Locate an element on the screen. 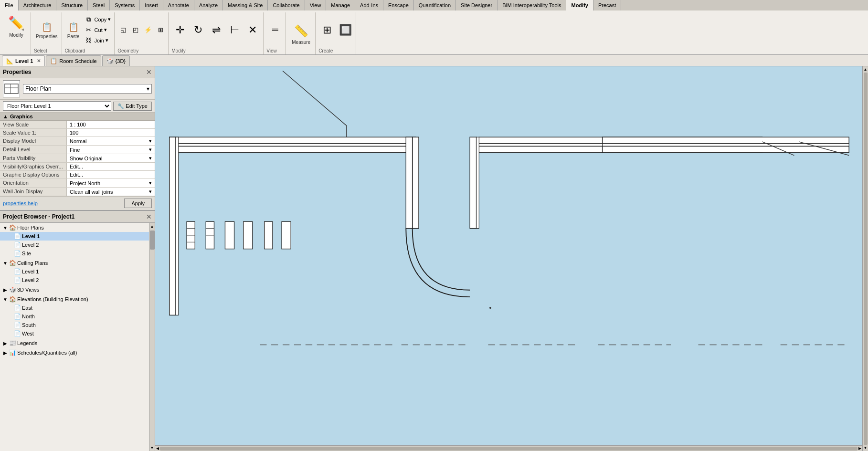 This screenshot has width=868, height=451. vertical-scroll-thumb is located at coordinates (866, 259).